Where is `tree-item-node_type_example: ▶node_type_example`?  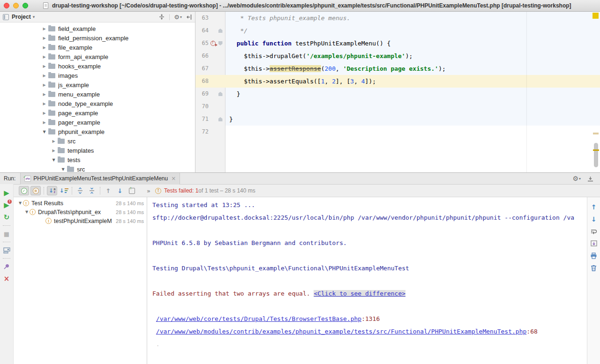
tree-item-node_type_example: ▶node_type_example is located at coordinates (98, 104).